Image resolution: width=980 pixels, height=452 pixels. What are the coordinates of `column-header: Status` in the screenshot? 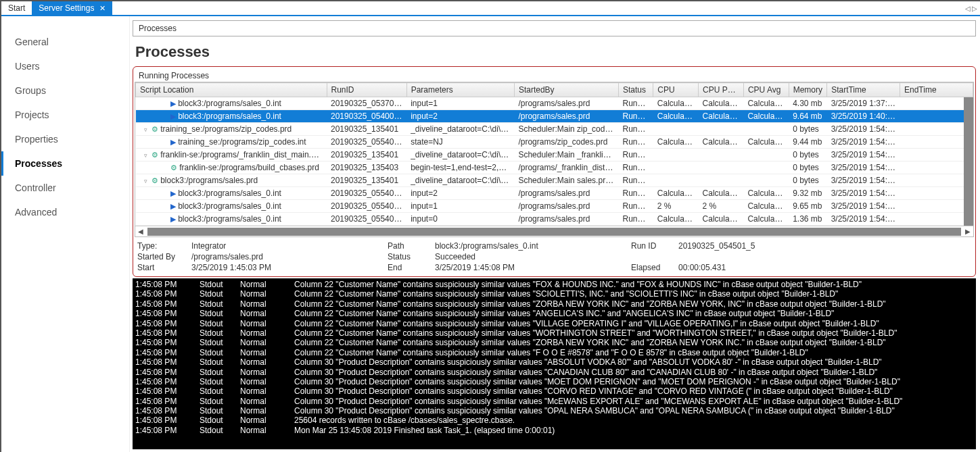 It's located at (636, 91).